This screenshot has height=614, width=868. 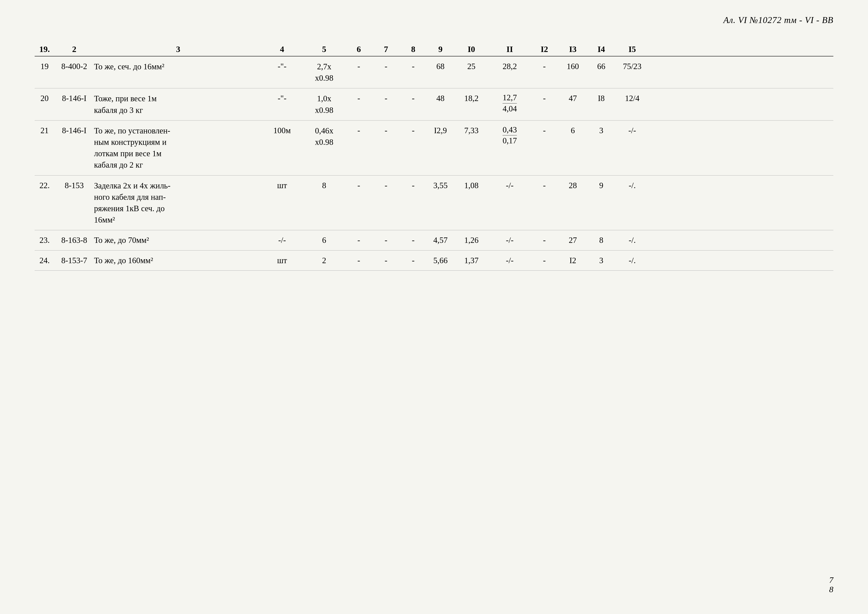 I want to click on cell-col15: 75/23, so click(x=632, y=67).